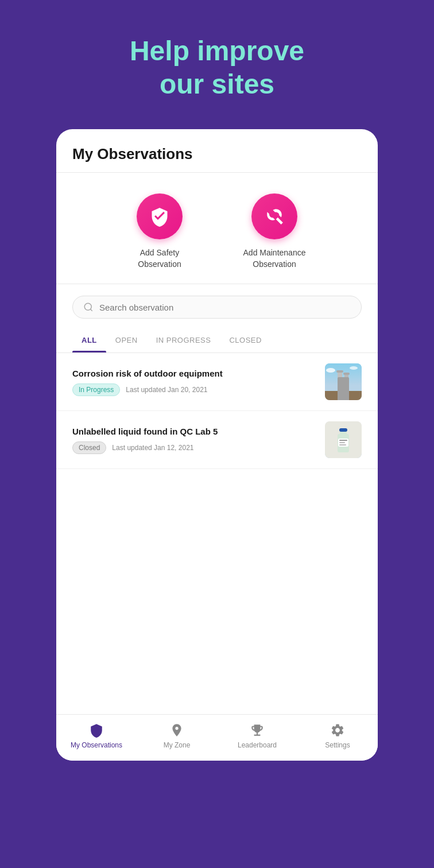 This screenshot has height=868, width=434. I want to click on gear-nav-icon, so click(338, 730).